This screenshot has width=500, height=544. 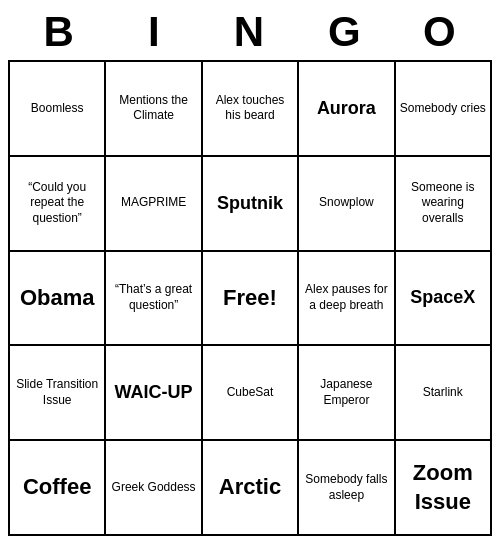 What do you see at coordinates (444, 394) in the screenshot?
I see `bingo-cell-19: Starlink` at bounding box center [444, 394].